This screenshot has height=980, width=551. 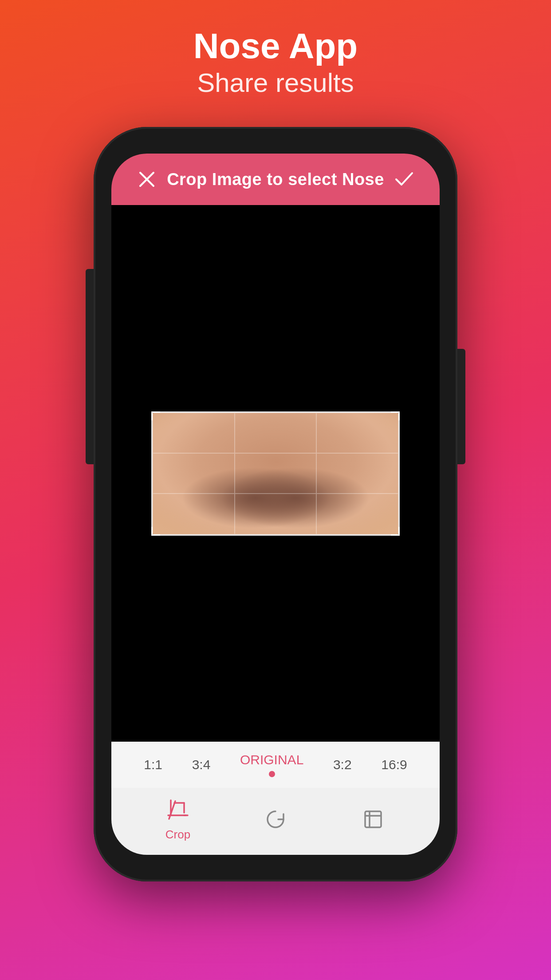 I want to click on confirm-button, so click(x=404, y=179).